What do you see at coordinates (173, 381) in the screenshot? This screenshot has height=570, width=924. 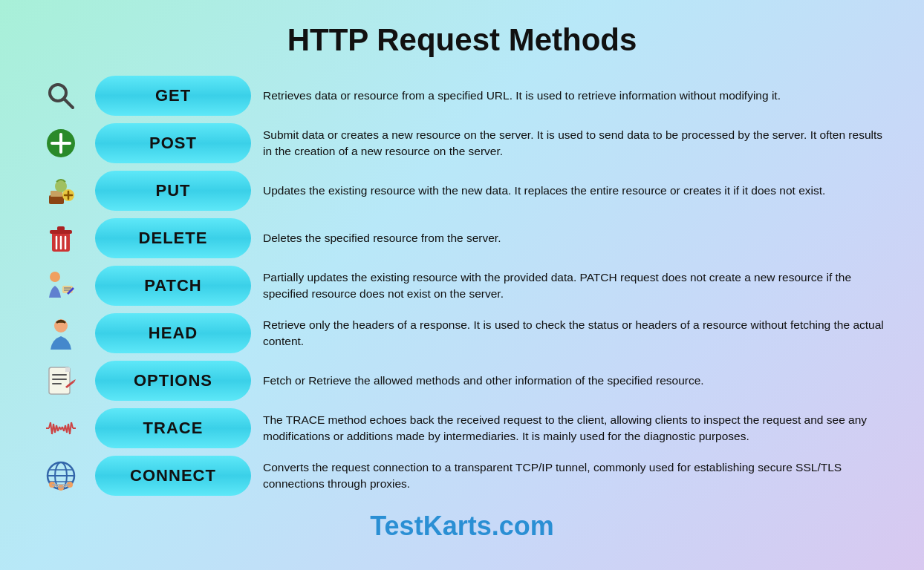 I see `options-button: OPTIONS` at bounding box center [173, 381].